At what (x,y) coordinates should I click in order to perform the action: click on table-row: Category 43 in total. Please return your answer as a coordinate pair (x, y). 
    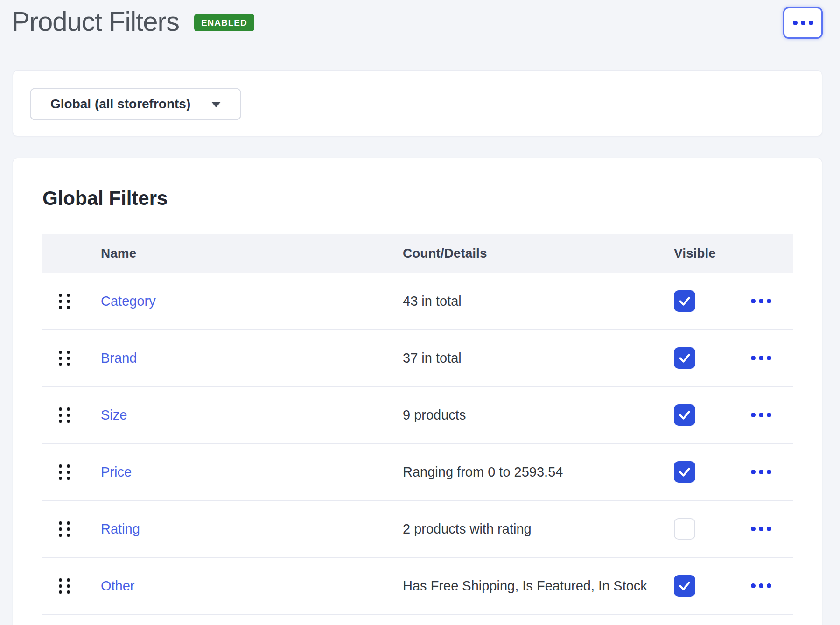
    Looking at the image, I should click on (418, 302).